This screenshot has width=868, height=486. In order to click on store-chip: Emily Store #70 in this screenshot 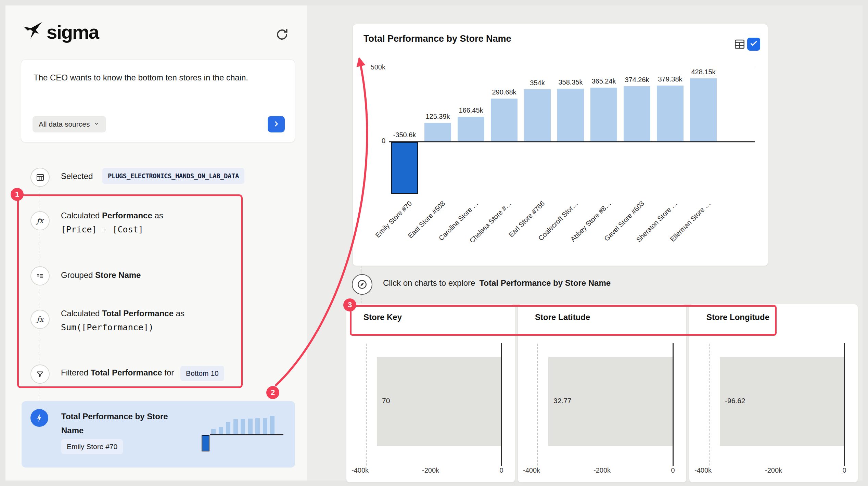, I will do `click(92, 447)`.